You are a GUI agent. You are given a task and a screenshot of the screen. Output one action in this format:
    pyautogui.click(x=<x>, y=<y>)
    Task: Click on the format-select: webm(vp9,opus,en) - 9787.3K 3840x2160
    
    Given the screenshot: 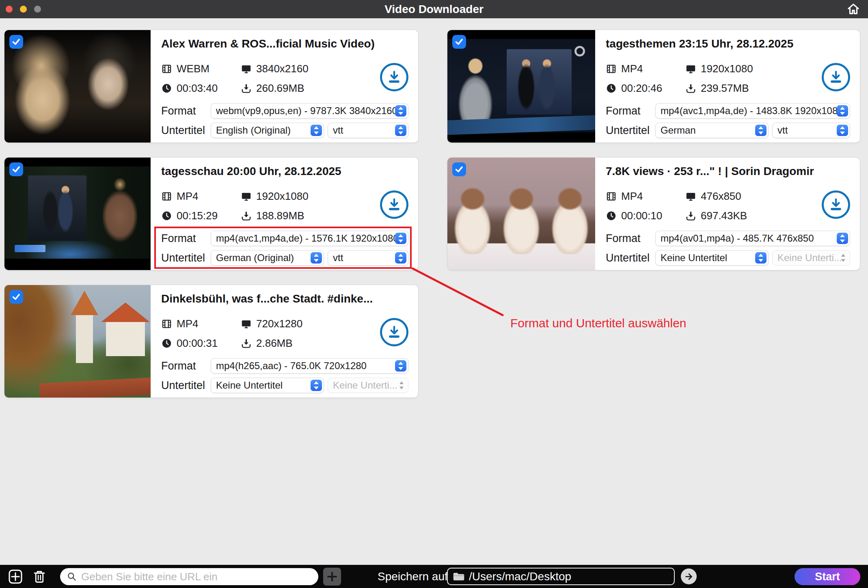 What is the action you would take?
    pyautogui.click(x=309, y=111)
    